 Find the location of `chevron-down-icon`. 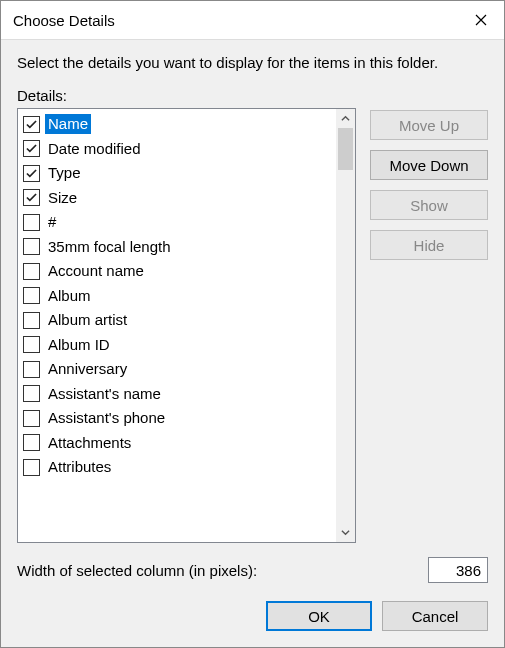

chevron-down-icon is located at coordinates (346, 532).